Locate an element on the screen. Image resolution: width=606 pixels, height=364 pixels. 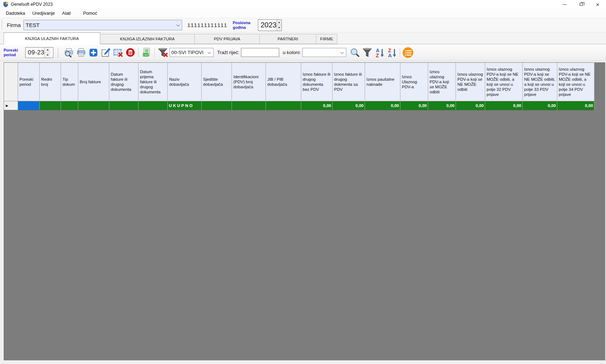
poreski-period-value: 09-23 is located at coordinates (35, 53).